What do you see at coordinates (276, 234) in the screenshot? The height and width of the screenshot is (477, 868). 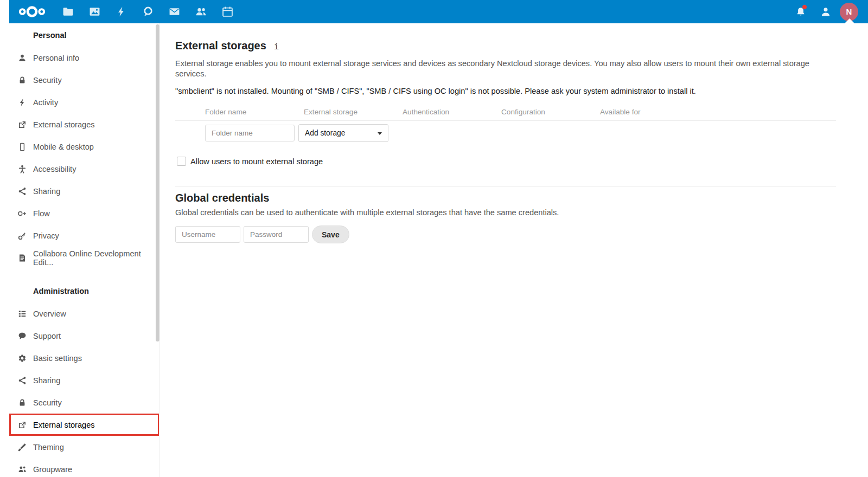 I see `password-field` at bounding box center [276, 234].